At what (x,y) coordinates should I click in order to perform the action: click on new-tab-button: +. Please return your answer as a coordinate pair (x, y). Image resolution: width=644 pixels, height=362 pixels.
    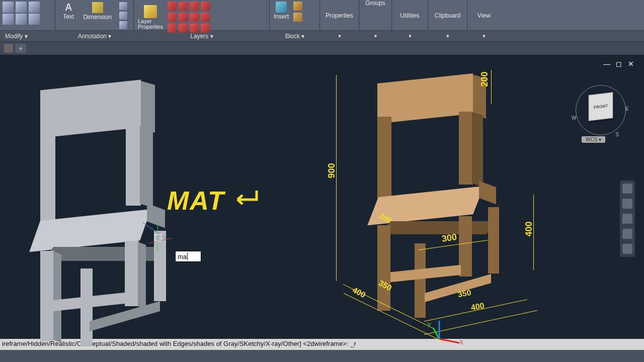
    Looking at the image, I should click on (21, 48).